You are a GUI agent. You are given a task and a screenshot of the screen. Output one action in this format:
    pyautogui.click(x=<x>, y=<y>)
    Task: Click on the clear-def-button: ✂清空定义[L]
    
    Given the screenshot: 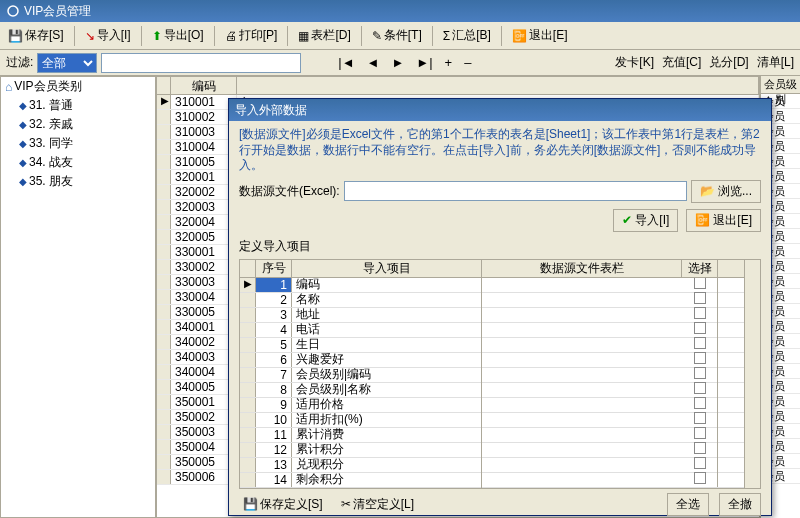 What is the action you would take?
    pyautogui.click(x=378, y=504)
    